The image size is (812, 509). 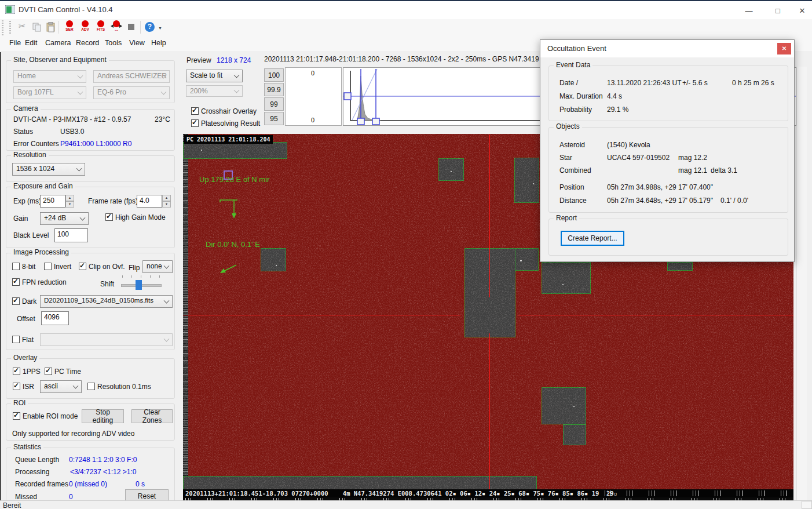 What do you see at coordinates (37, 27) in the screenshot?
I see `copy-icon` at bounding box center [37, 27].